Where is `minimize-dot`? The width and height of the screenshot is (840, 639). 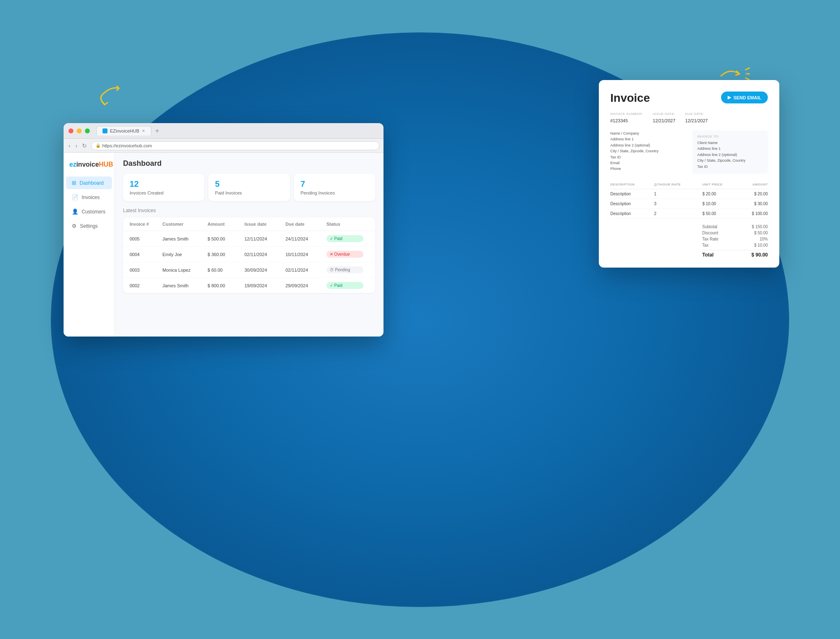
minimize-dot is located at coordinates (79, 131).